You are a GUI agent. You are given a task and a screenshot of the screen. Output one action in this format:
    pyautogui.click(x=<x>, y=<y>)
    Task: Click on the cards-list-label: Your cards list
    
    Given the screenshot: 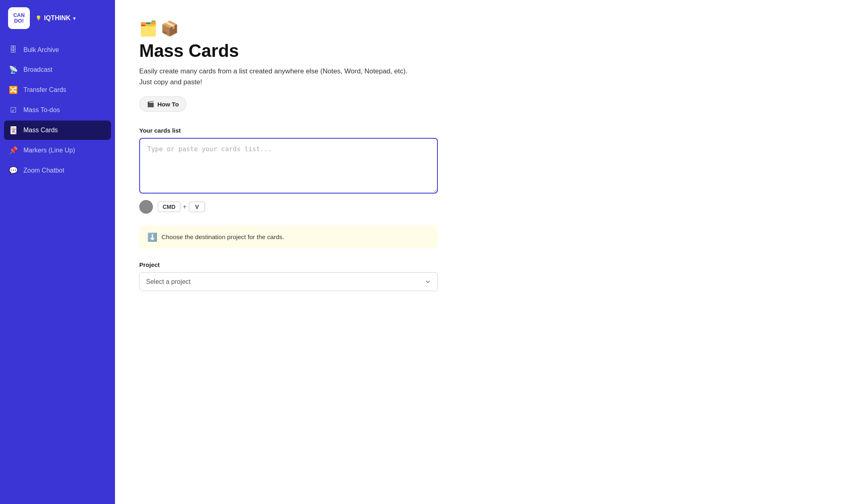 What is the action you would take?
    pyautogui.click(x=491, y=131)
    